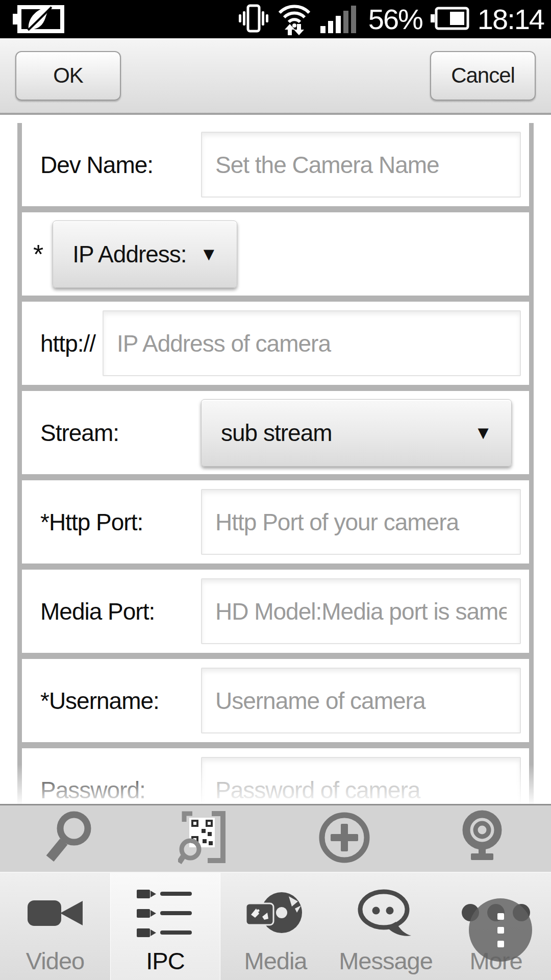 This screenshot has width=551, height=980. I want to click on tab-ipc: IPC, so click(165, 926).